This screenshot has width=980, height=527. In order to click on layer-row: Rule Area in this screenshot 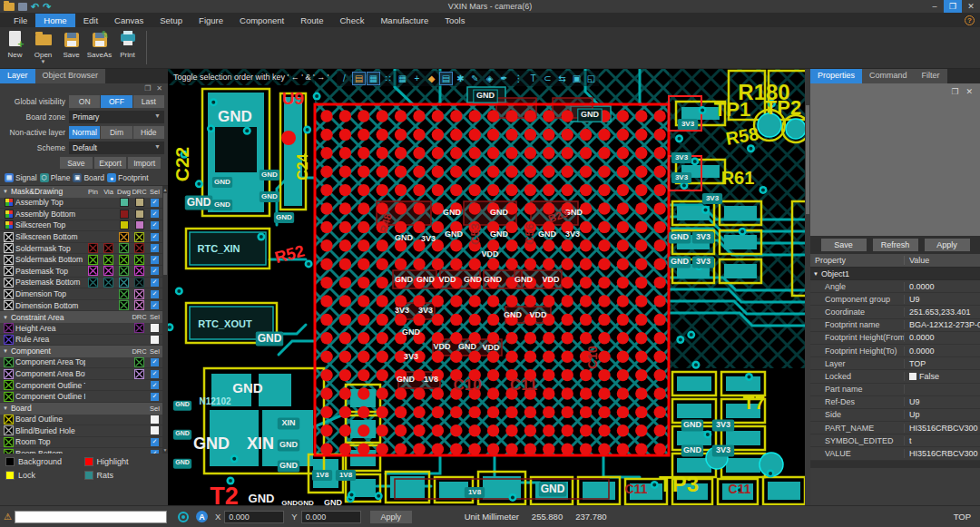, I will do `click(82, 341)`.